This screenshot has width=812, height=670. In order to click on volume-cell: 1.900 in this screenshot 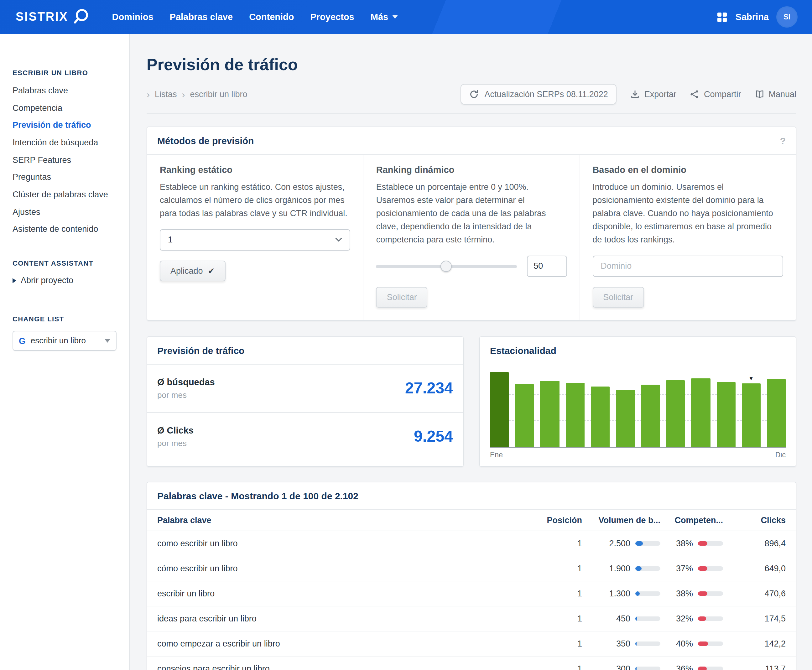, I will do `click(621, 568)`.